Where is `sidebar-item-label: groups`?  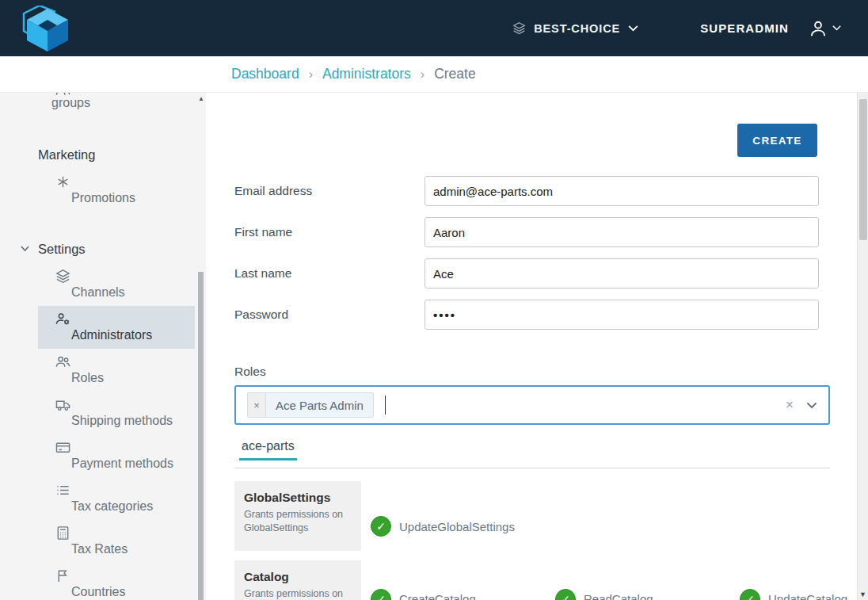 sidebar-item-label: groups is located at coordinates (71, 103).